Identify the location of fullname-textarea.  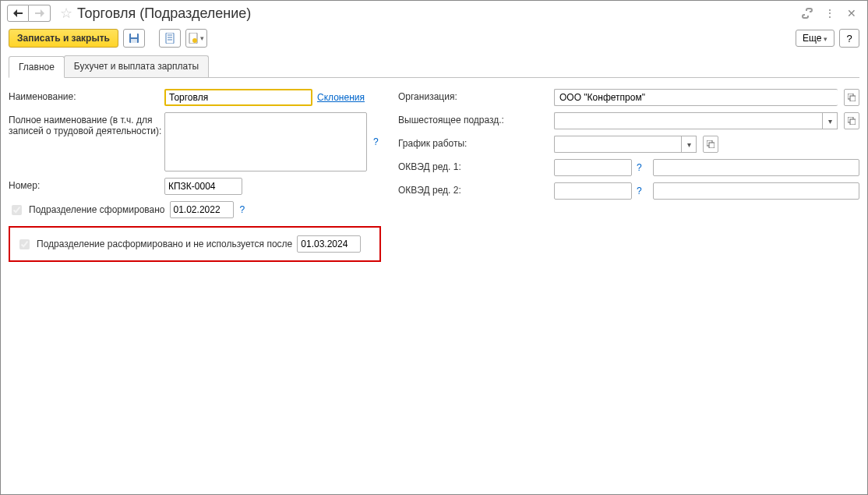
(266, 142).